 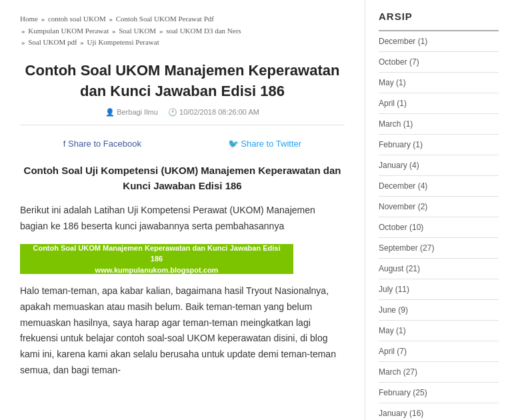 What do you see at coordinates (137, 31) in the screenshot?
I see `breadcrumb-soal-ukom: Soal UKOM` at bounding box center [137, 31].